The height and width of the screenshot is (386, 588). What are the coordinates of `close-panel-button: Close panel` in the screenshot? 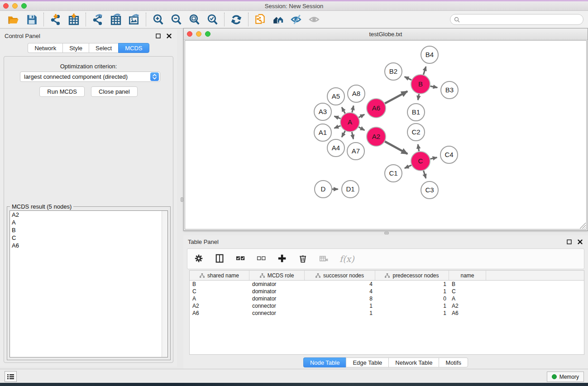 It's located at (114, 91).